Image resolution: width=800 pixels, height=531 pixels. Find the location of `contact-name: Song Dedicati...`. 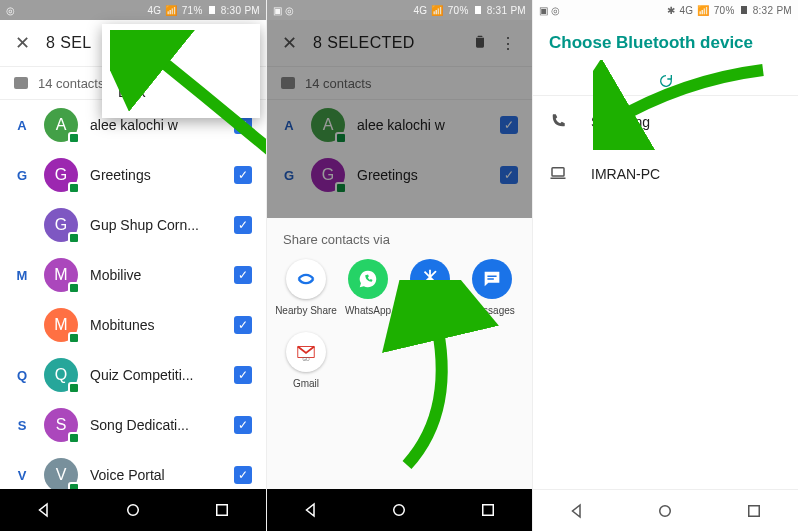

contact-name: Song Dedicati... is located at coordinates (162, 425).